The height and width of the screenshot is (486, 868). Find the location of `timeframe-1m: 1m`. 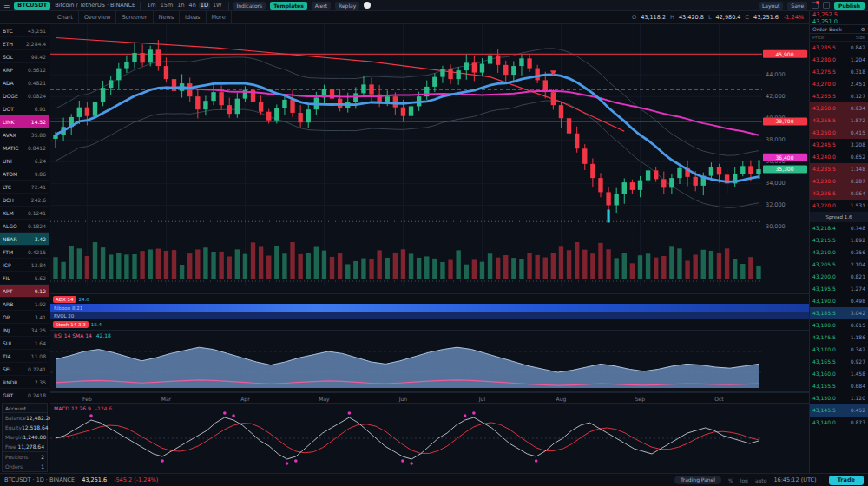

timeframe-1m: 1m is located at coordinates (151, 5).